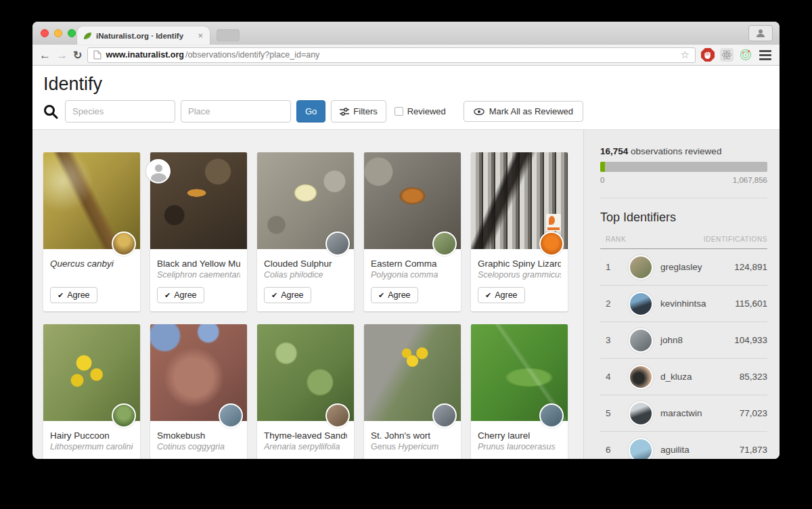 This screenshot has width=812, height=509. I want to click on go-button: Go, so click(311, 111).